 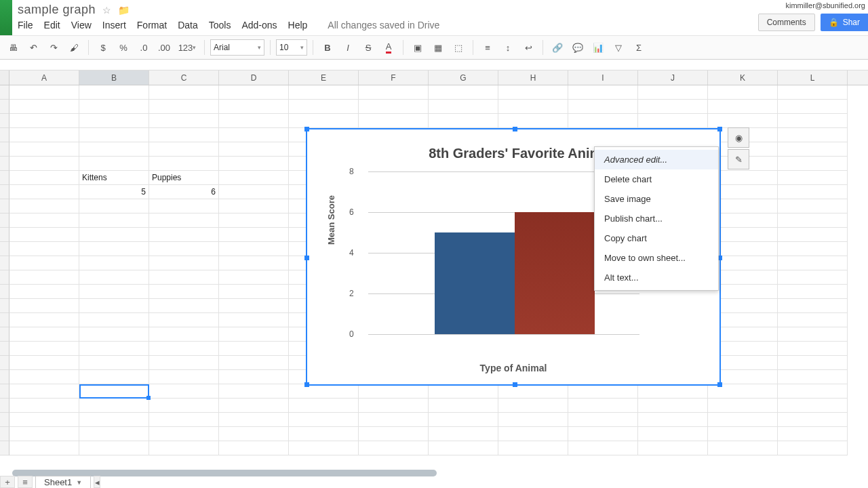 I want to click on print-icon: 🖶, so click(x=13, y=47).